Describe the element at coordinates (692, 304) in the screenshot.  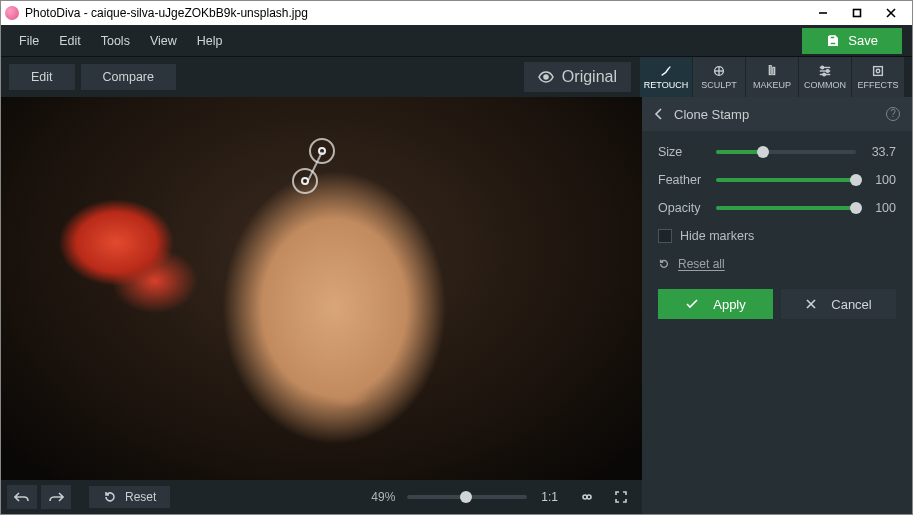
I see `check-icon` at that location.